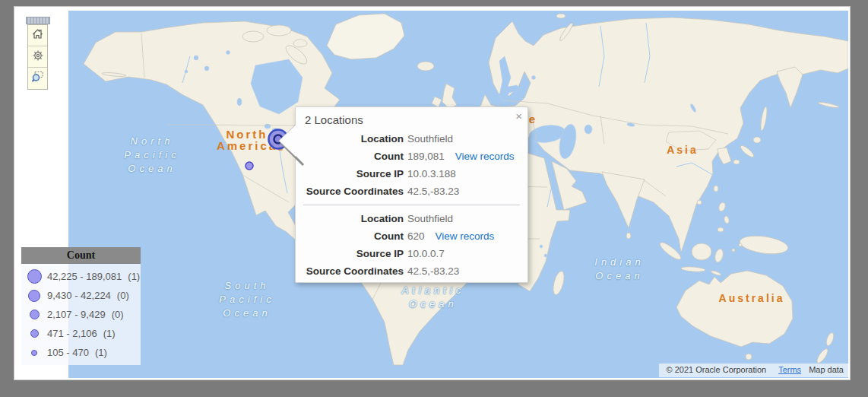 This screenshot has width=868, height=397. What do you see at coordinates (412, 195) in the screenshot?
I see `info-popup: 2 Locations × Location Southfield Count …` at bounding box center [412, 195].